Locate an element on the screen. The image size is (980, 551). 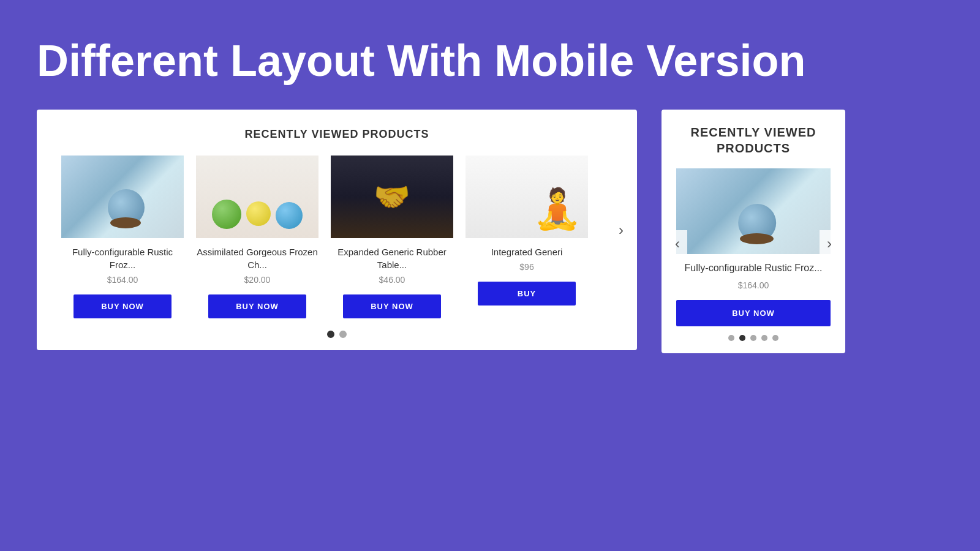
product-name-4: Integrated Generi is located at coordinates (527, 252).